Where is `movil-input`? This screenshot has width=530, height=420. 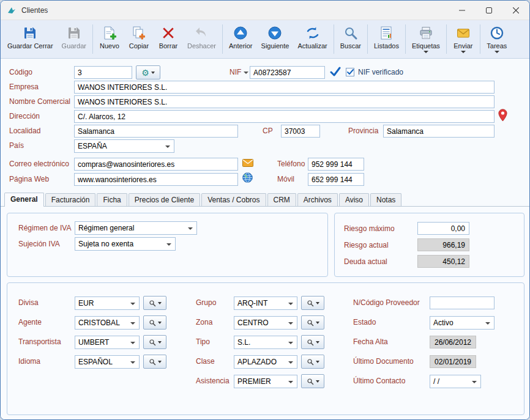
movil-input is located at coordinates (336, 180).